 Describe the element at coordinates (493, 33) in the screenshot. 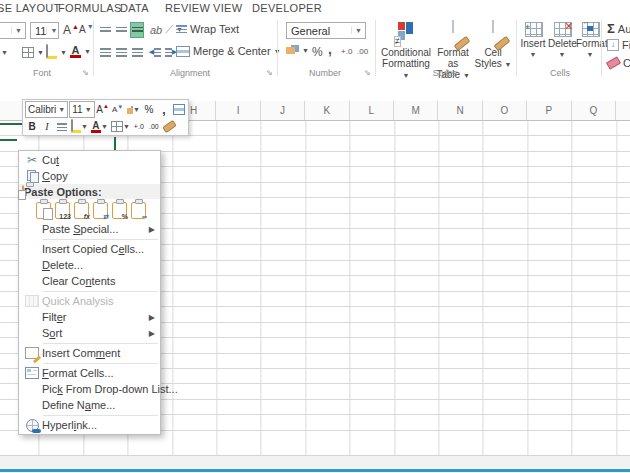

I see `cell-styles-icon` at that location.